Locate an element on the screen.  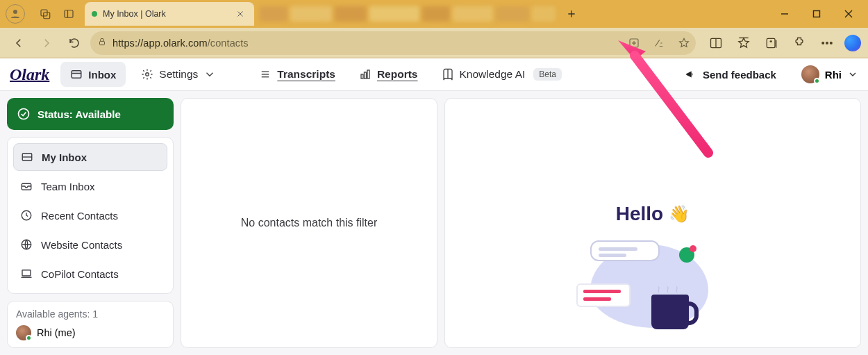
inbox-button: Inbox is located at coordinates (93, 74).